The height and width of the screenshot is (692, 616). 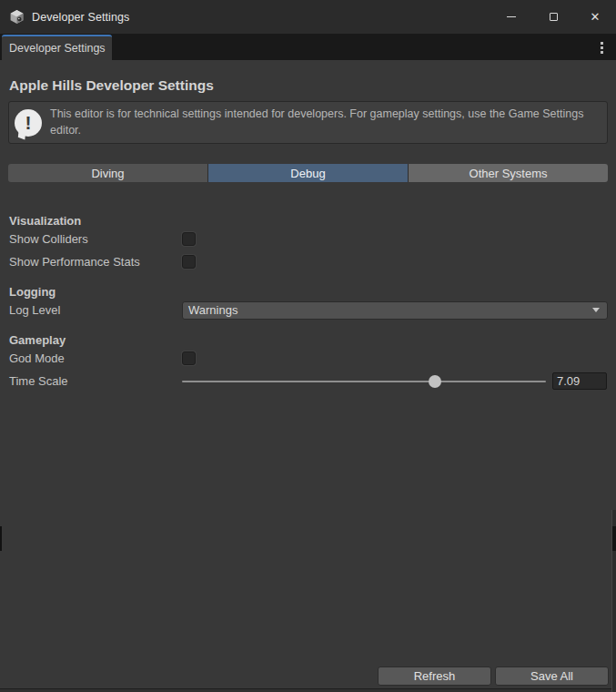 What do you see at coordinates (96, 381) in the screenshot?
I see `time-scale-label: Time Scale` at bounding box center [96, 381].